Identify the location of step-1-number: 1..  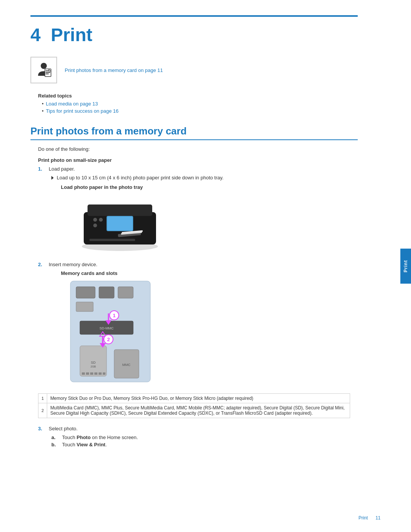
(41, 169).